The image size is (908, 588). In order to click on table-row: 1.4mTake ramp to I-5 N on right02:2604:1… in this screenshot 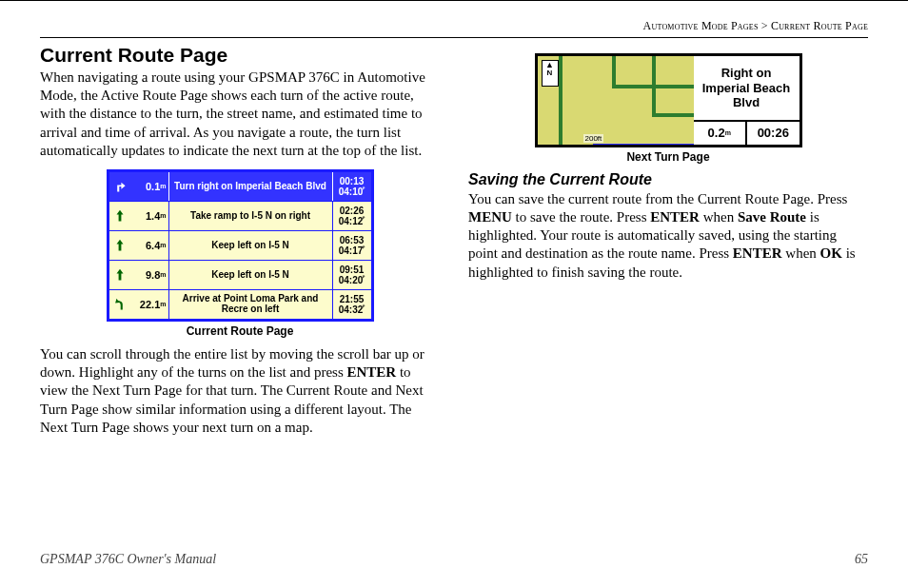, I will do `click(240, 217)`.